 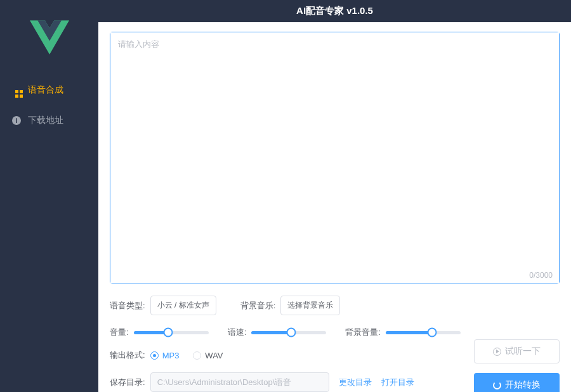 I want to click on speed-label: 语速:, so click(x=237, y=332).